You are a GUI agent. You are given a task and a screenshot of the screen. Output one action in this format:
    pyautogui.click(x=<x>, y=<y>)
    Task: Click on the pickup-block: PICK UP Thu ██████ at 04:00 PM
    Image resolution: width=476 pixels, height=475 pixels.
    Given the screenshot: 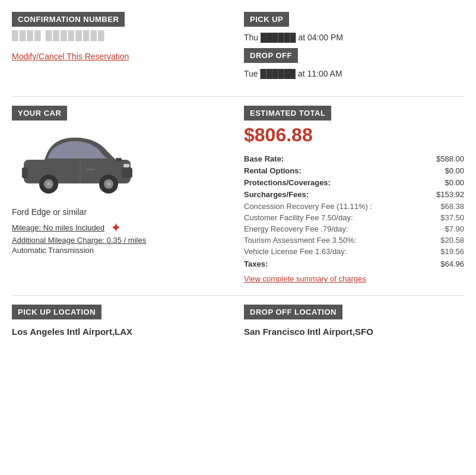 What is the action you would take?
    pyautogui.click(x=354, y=27)
    